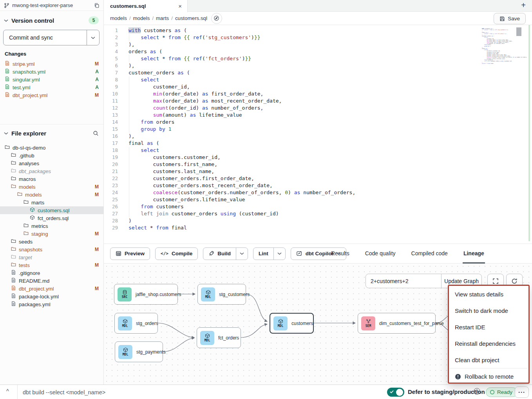  I want to click on tree-item-.github: .github, so click(52, 155).